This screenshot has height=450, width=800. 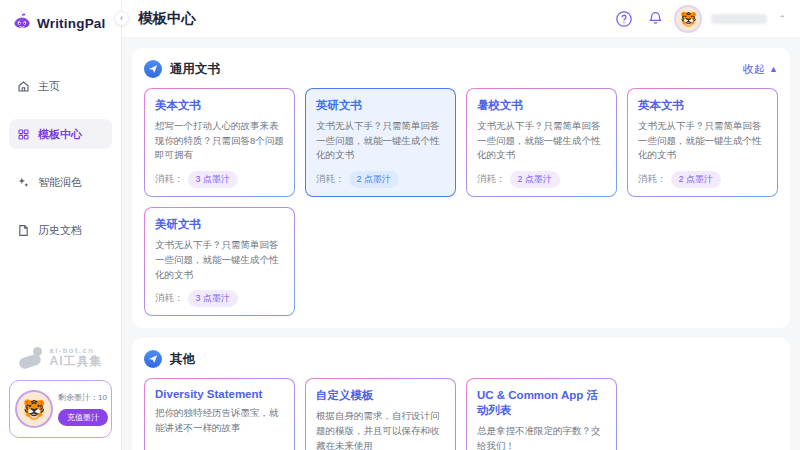 What do you see at coordinates (754, 70) in the screenshot?
I see `collapse-label: 收起` at bounding box center [754, 70].